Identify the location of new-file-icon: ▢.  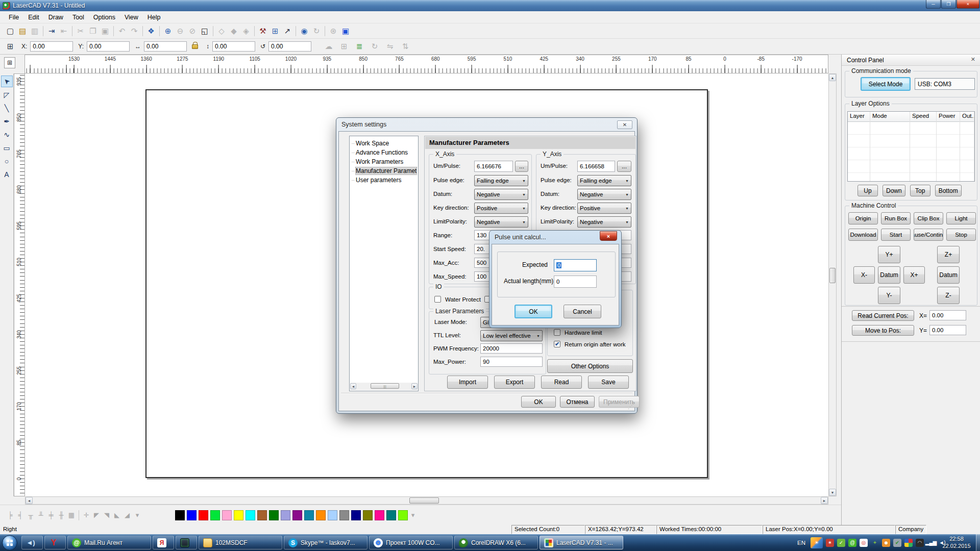
(10, 31).